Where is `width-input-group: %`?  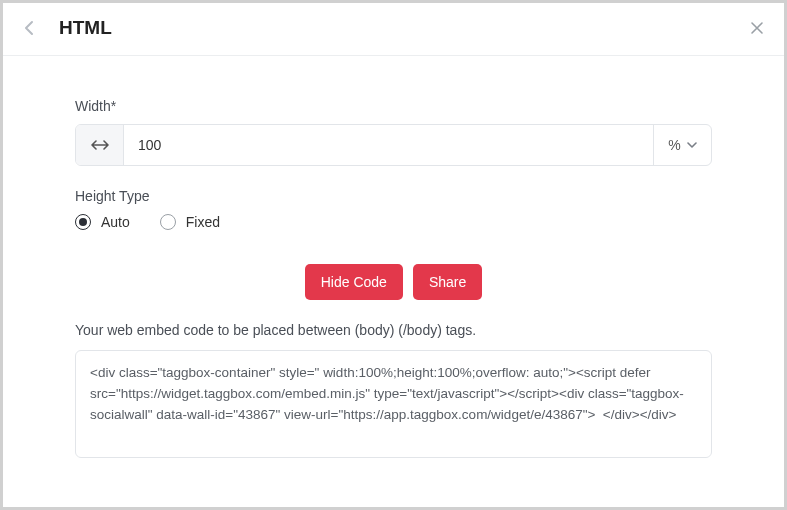
width-input-group: % is located at coordinates (394, 145).